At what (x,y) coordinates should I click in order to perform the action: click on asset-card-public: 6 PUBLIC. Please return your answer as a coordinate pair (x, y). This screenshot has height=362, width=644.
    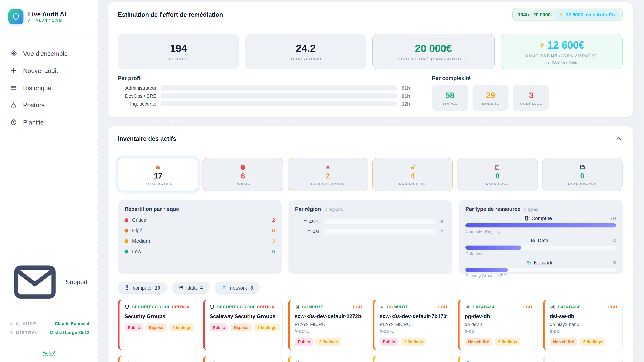
    Looking at the image, I should click on (243, 175).